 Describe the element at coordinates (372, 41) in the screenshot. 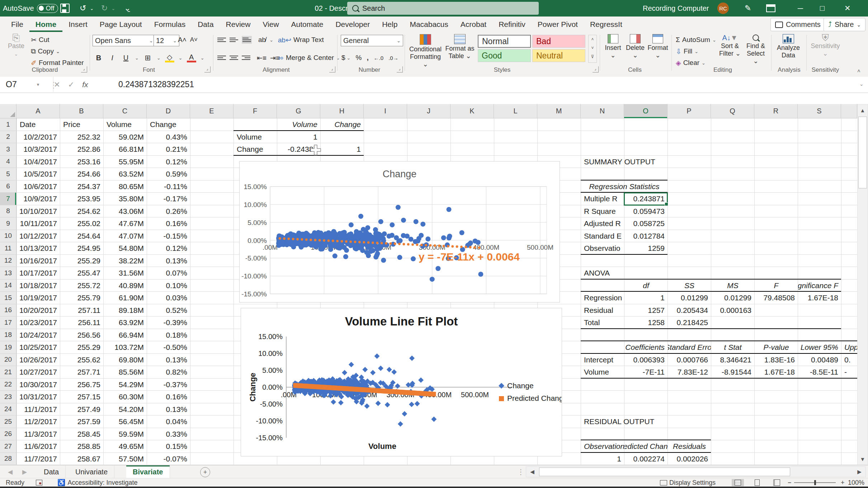

I see `number-format-select: General⌄` at that location.